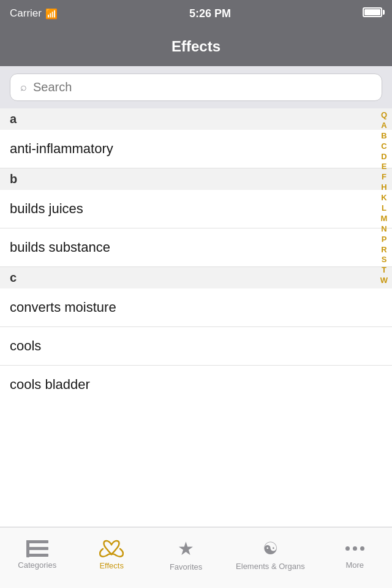  Describe the element at coordinates (196, 87) in the screenshot. I see `search-bar: ⌕` at that location.